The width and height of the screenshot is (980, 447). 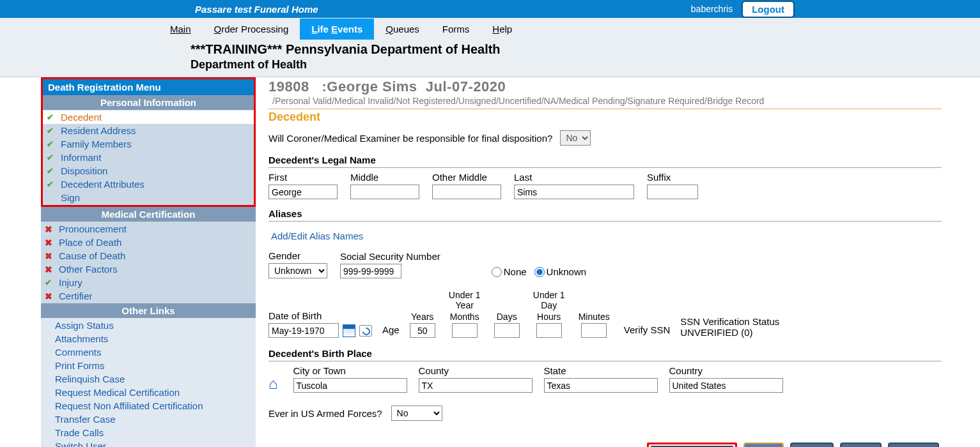 I want to click on input-days, so click(x=507, y=331).